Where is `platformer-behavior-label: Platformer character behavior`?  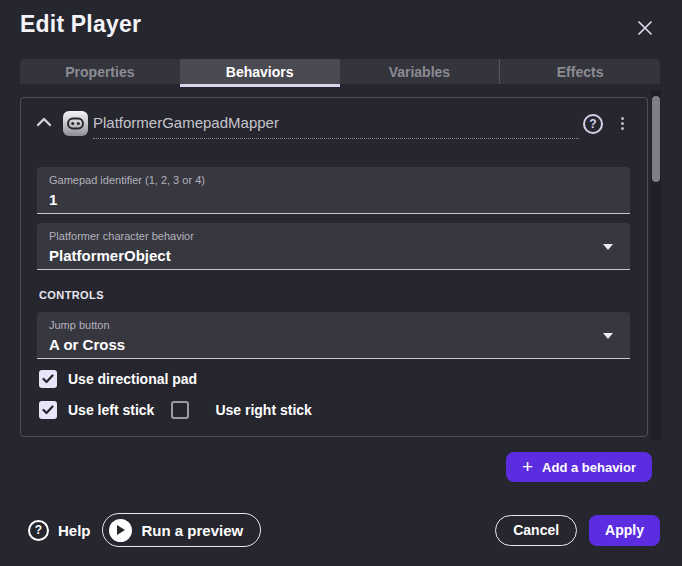
platformer-behavior-label: Platformer character behavior is located at coordinates (334, 236).